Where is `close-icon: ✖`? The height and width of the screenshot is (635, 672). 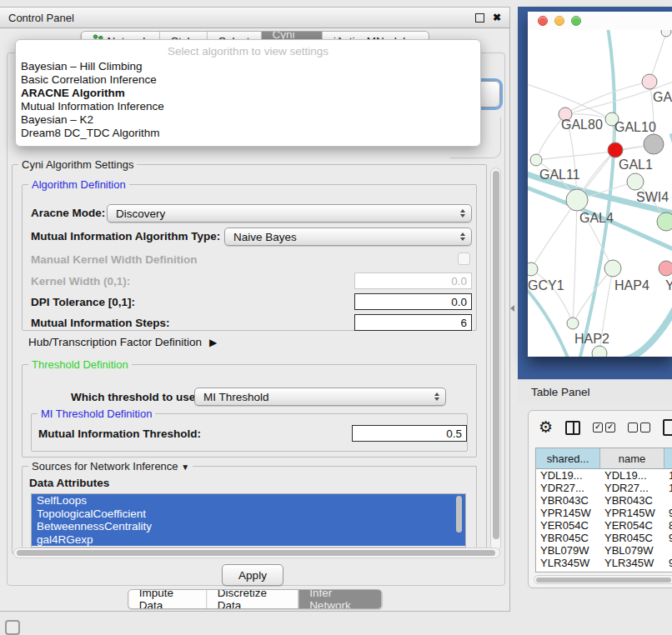 close-icon: ✖ is located at coordinates (497, 18).